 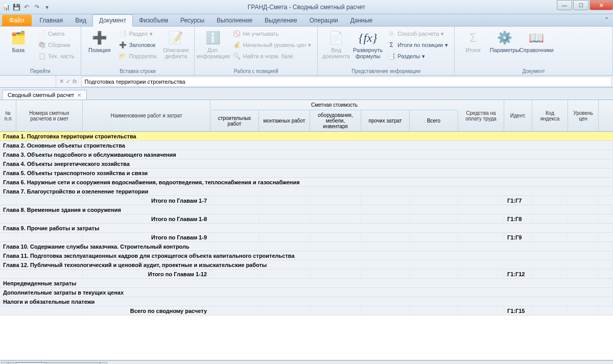 I want to click on table-row: Всего по сводному расчетуГ1:Г15, so click(x=306, y=311).